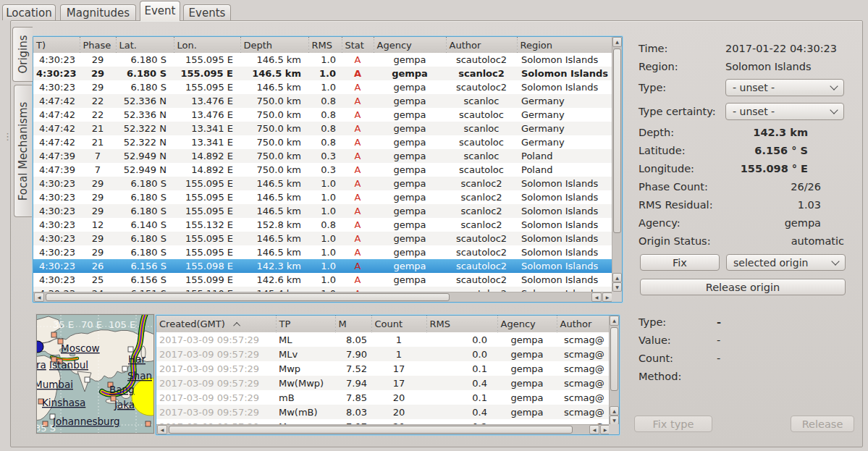  I want to click on col-header-tp: TP, so click(306, 324).